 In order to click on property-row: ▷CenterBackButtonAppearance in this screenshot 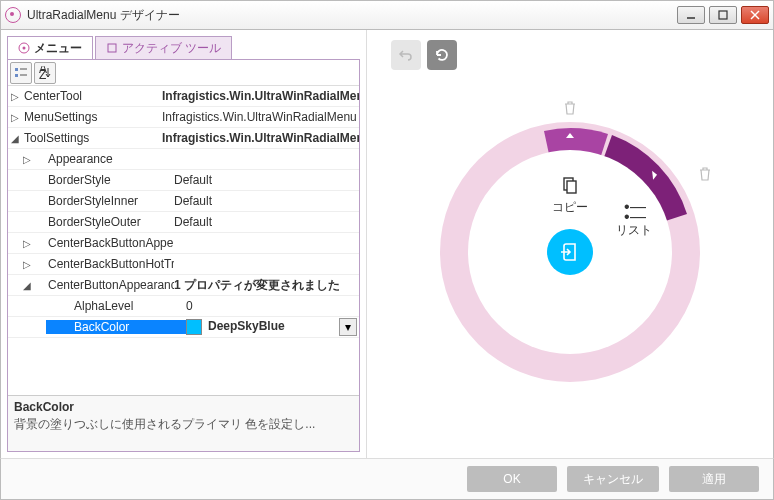, I will do `click(184, 244)`.